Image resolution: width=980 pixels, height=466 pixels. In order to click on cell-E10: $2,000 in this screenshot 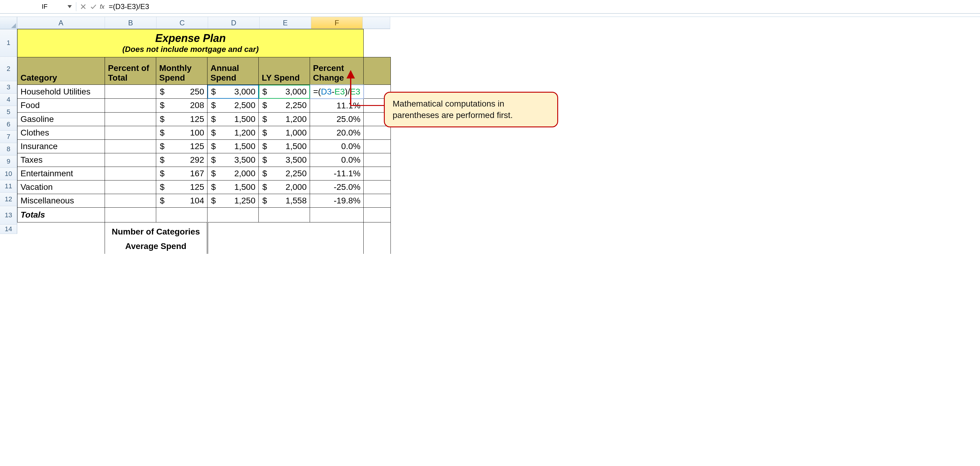, I will do `click(285, 187)`.